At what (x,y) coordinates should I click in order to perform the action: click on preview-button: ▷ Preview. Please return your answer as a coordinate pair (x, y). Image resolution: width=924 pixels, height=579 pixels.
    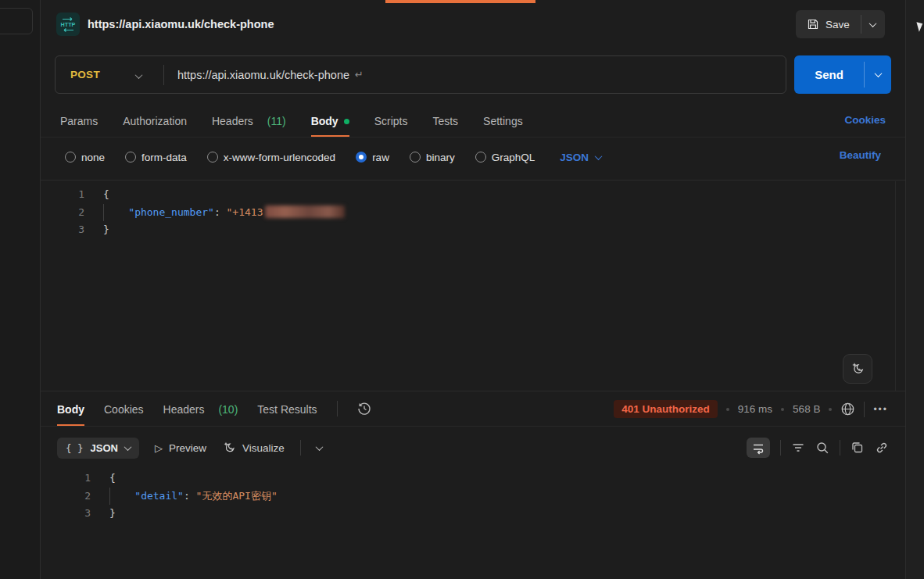
    Looking at the image, I should click on (181, 449).